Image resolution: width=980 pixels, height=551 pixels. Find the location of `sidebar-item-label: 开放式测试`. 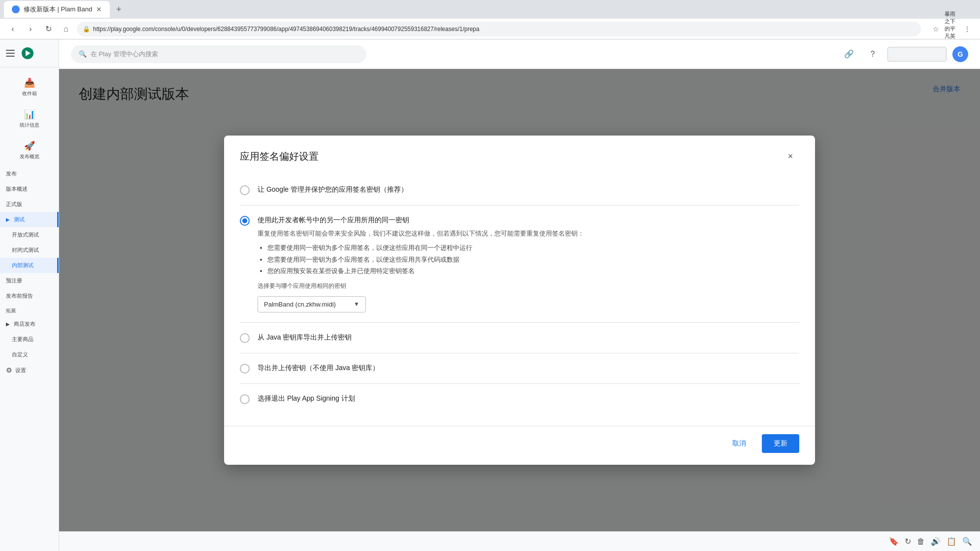

sidebar-item-label: 开放式测试 is located at coordinates (26, 235).